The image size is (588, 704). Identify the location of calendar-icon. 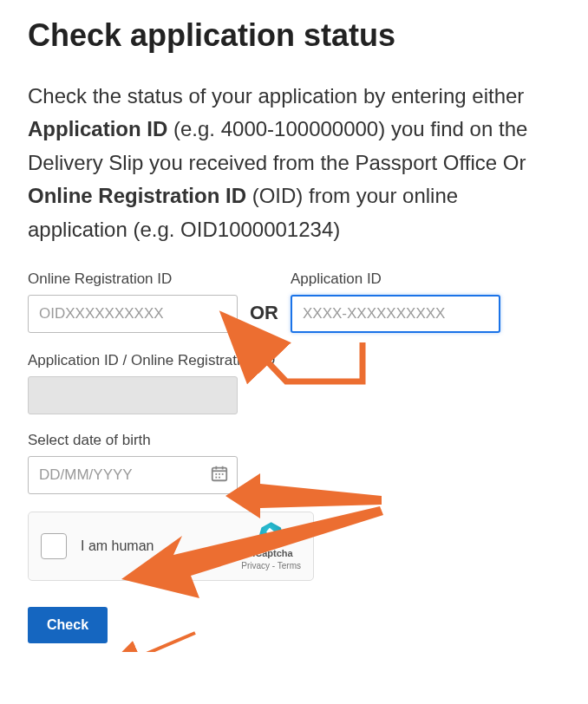
(219, 475).